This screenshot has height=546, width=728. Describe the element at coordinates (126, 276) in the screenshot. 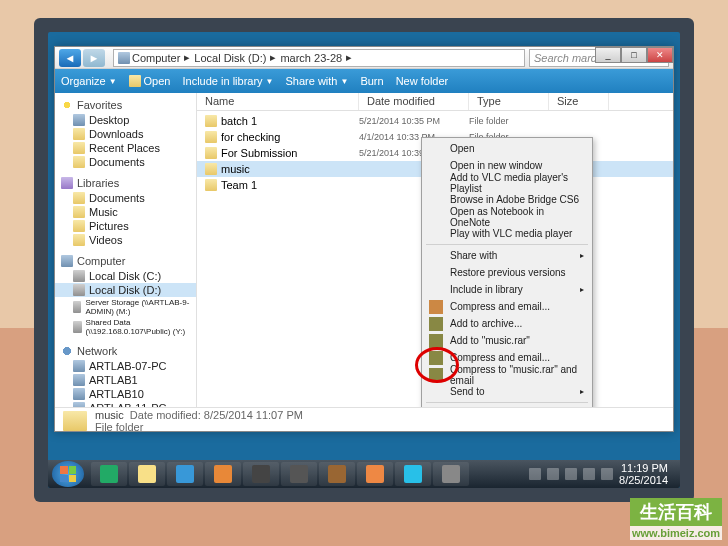

I see `sidebar-item-drive-c: Local Disk (C:)` at that location.